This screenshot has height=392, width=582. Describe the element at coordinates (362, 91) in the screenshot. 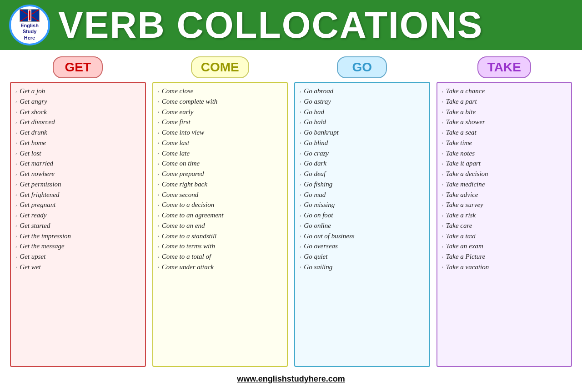

I see `list-item: ›Go abroad` at that location.